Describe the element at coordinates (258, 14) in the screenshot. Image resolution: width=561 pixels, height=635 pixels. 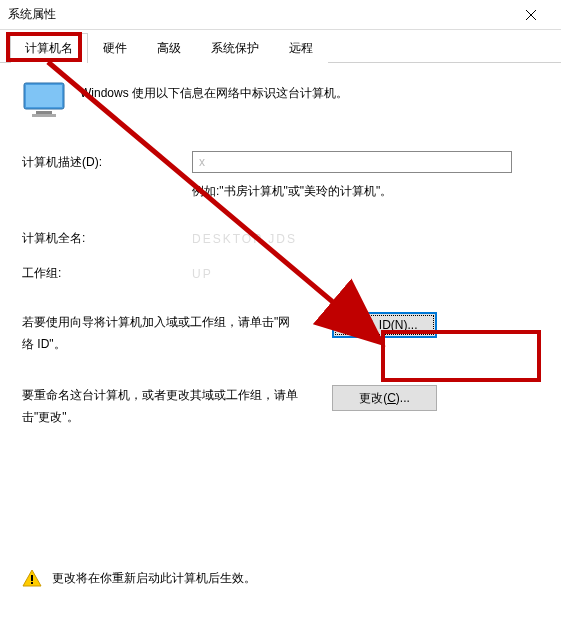
I see `window-title: 系统属性` at that location.